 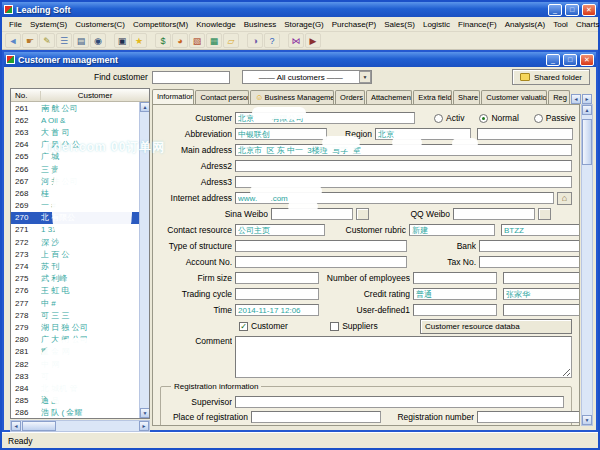 What do you see at coordinates (436, 24) in the screenshot?
I see `menu-item-logistic: Logistic` at bounding box center [436, 24].